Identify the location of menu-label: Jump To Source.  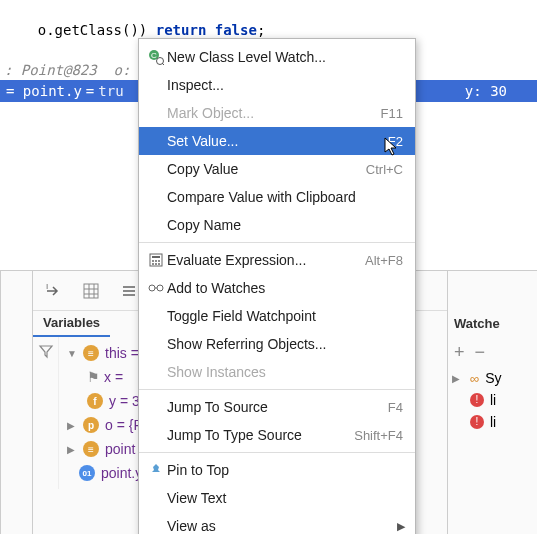
(278, 407).